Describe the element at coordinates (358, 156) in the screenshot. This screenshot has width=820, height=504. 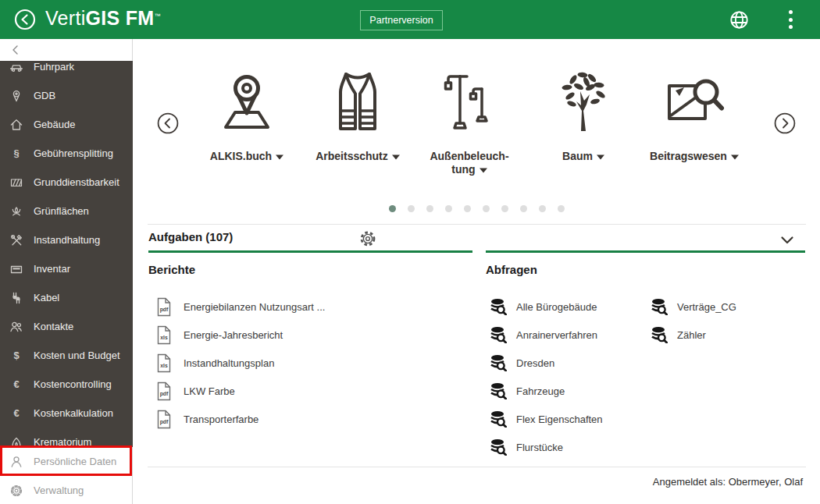
I see `module-label-dropdown: Arbeitsschutz` at that location.